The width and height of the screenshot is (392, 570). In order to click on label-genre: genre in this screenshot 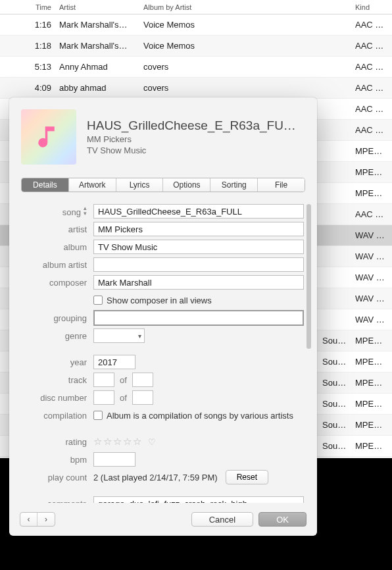, I will do `click(51, 336)`.